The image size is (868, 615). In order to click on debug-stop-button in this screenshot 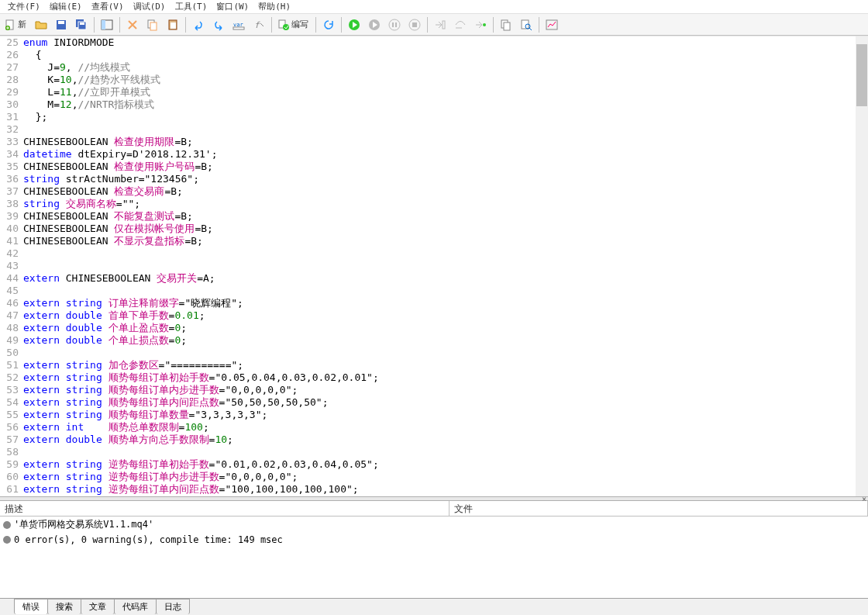, I will do `click(415, 25)`.